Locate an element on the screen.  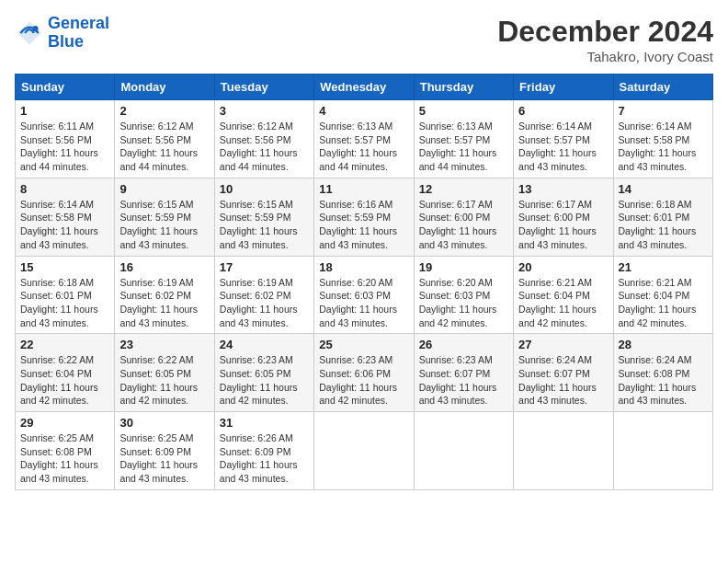
weekday-header: Friday is located at coordinates (563, 87).